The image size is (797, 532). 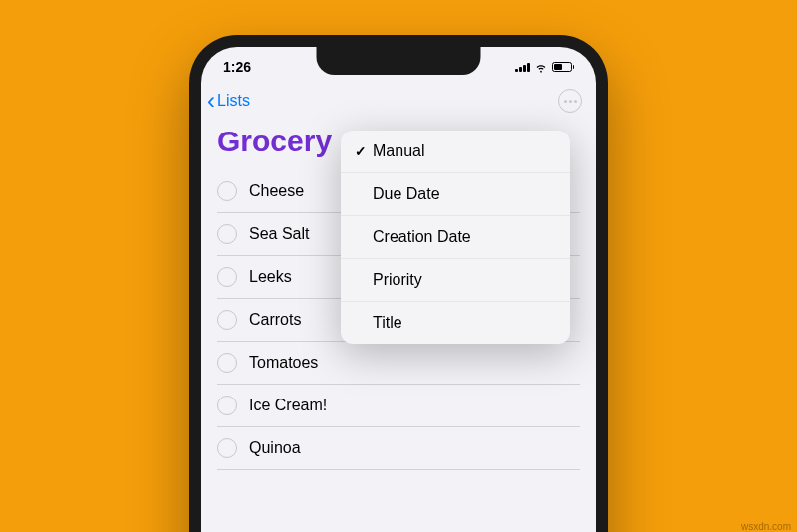 What do you see at coordinates (522, 67) in the screenshot?
I see `cellular-signal-icon` at bounding box center [522, 67].